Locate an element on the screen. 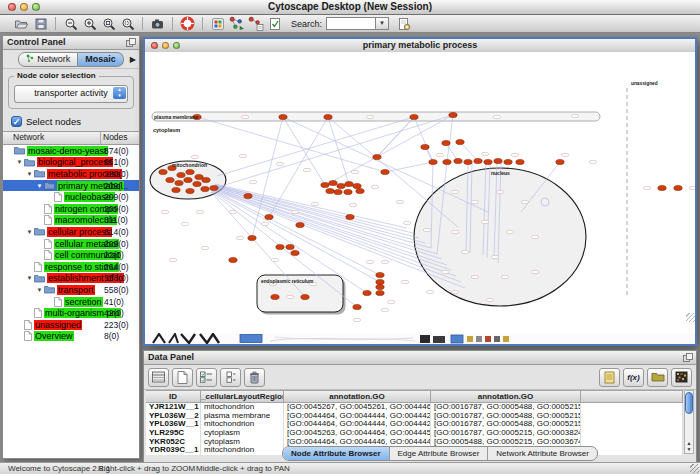  column-header: annotation.GO MOLECULAR_FUNCTION is located at coordinates (506, 396).